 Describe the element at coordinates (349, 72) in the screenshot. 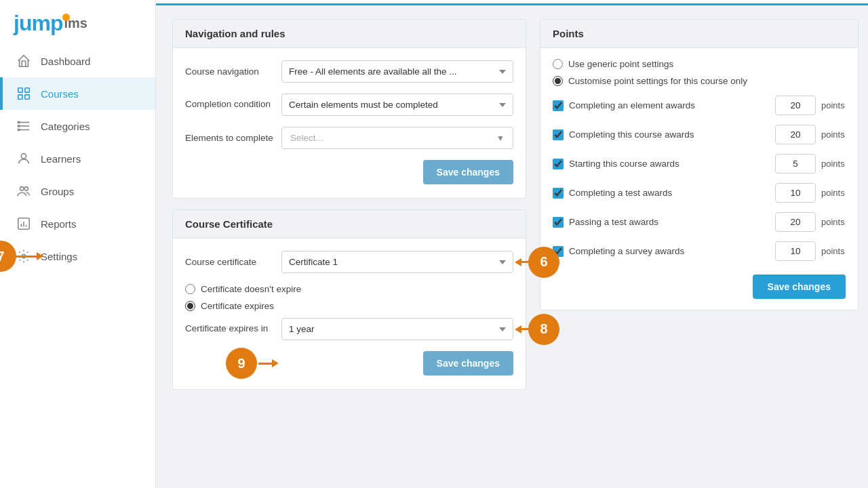

I see `course-navigation-row: Course navigation Free - All elements ar…` at that location.